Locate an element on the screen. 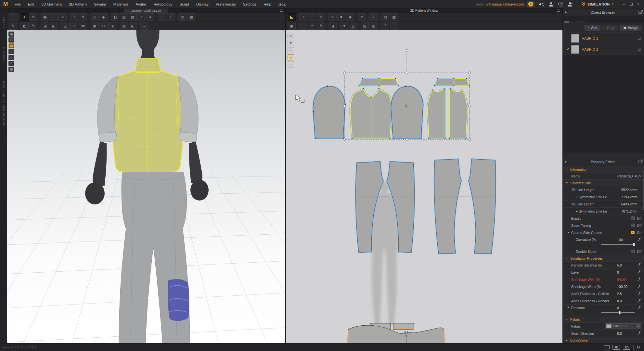 Image resolution: width=644 pixels, height=351 pixels. fabric-dropdown: FABRIC 1 ▼ is located at coordinates (623, 326).